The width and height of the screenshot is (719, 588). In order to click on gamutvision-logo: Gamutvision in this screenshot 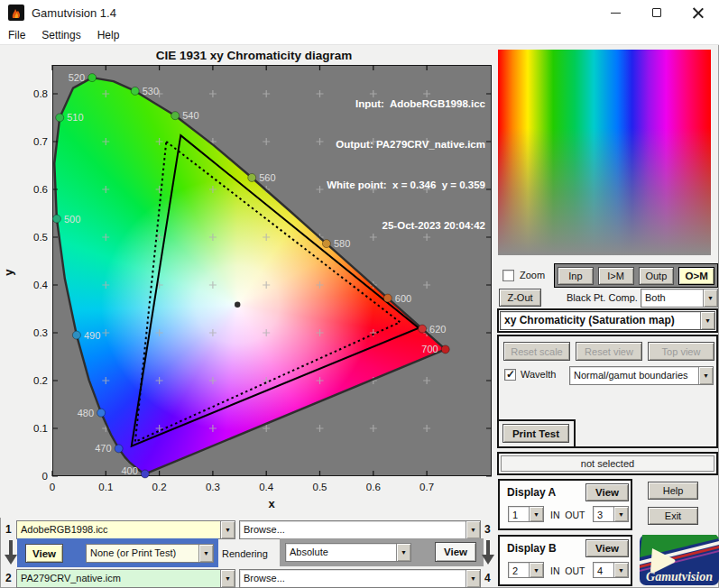, I will do `click(679, 560)`.